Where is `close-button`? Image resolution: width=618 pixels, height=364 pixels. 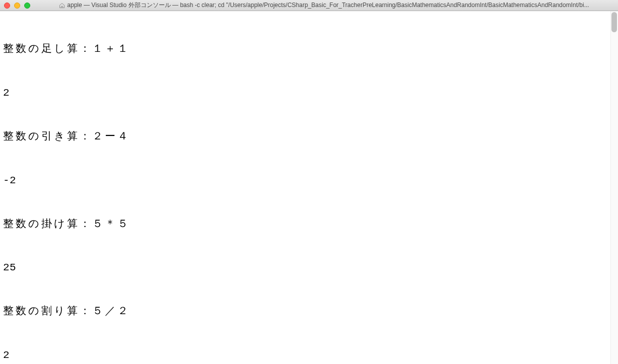
close-button is located at coordinates (7, 6).